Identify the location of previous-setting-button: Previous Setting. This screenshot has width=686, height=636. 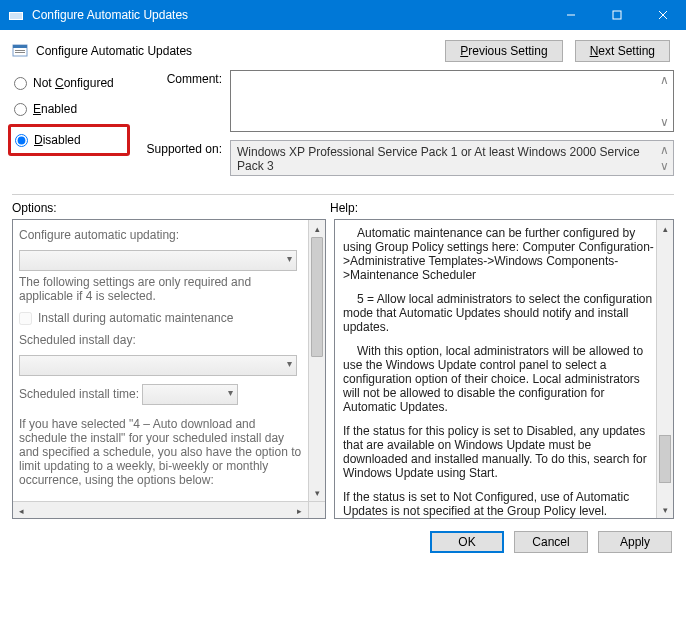
(504, 51).